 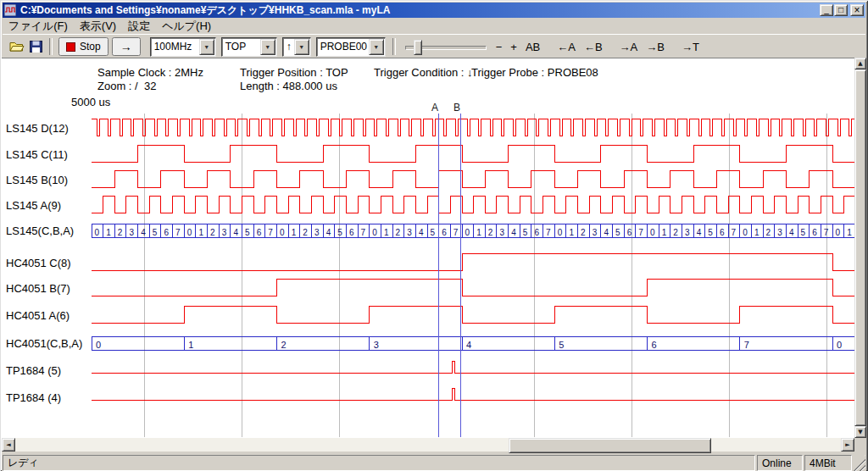 I want to click on status-online: Online, so click(x=780, y=463).